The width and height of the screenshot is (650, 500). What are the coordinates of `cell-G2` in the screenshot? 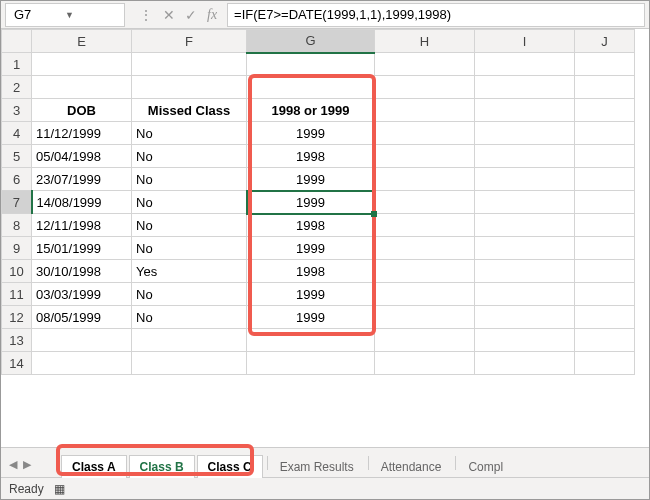 It's located at (311, 88).